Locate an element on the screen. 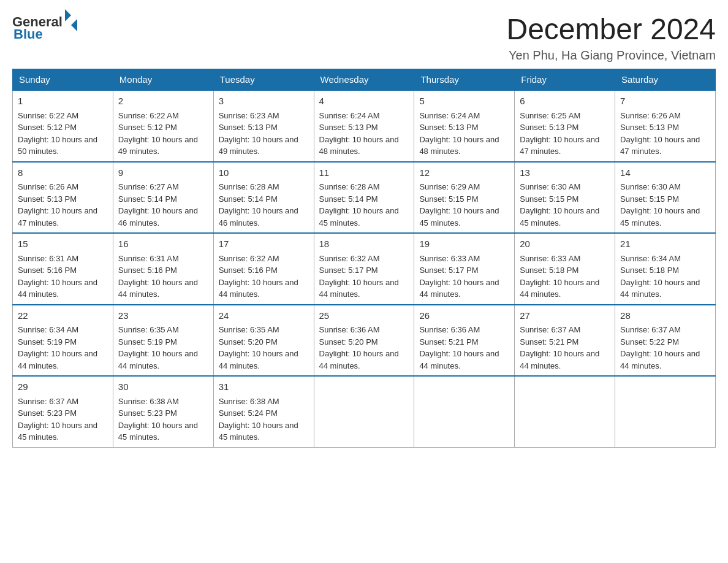  calendar-week-row: 29Sunrise: 6:37 AMSunset: 5:23 PMDayligh… is located at coordinates (364, 412).